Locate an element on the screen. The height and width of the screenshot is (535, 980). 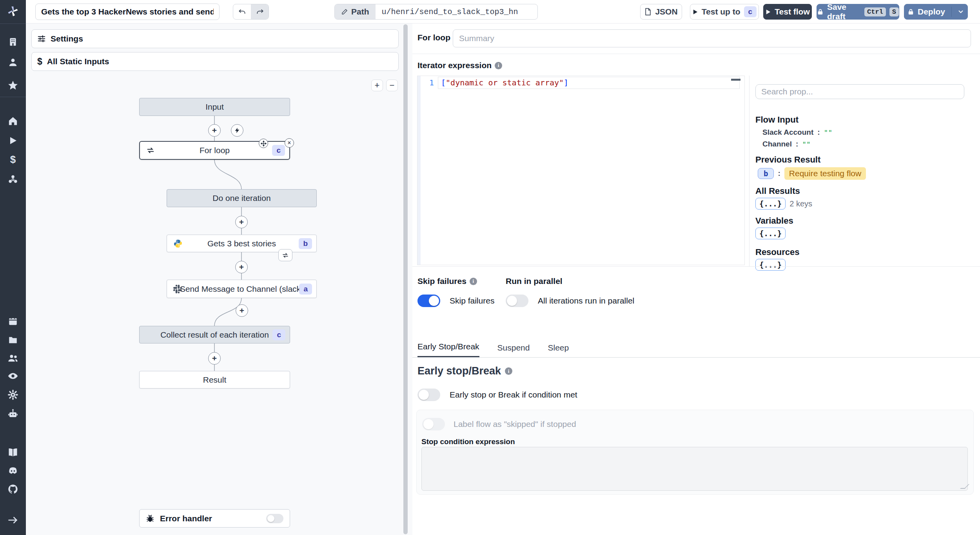
error-handler-node: Error handler is located at coordinates (215, 519).